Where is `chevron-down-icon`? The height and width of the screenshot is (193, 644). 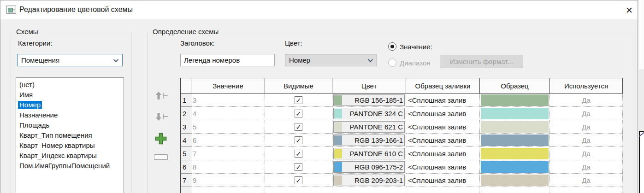 chevron-down-icon is located at coordinates (371, 60).